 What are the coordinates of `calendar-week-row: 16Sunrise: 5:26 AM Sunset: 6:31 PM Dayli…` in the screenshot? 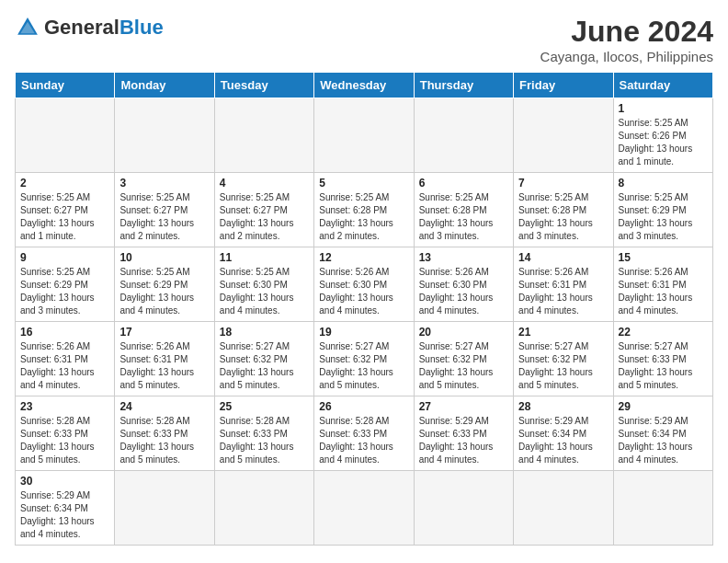 It's located at (364, 359).